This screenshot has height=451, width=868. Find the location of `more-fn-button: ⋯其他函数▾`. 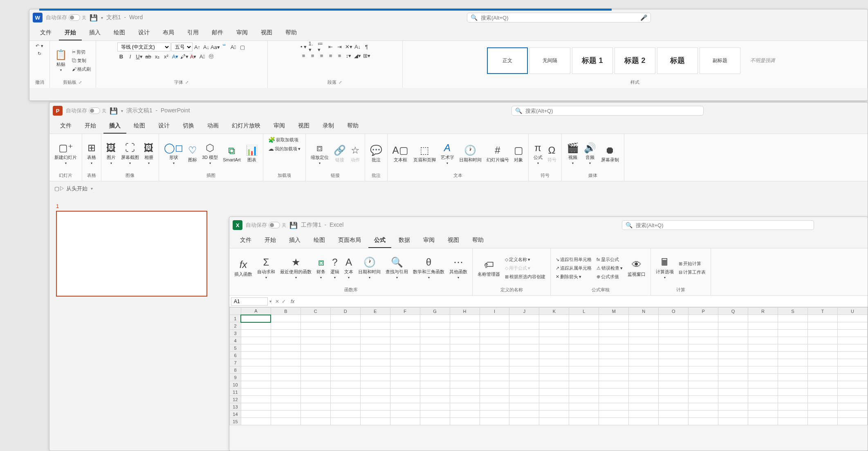

more-fn-button: ⋯其他函数▾ is located at coordinates (458, 268).